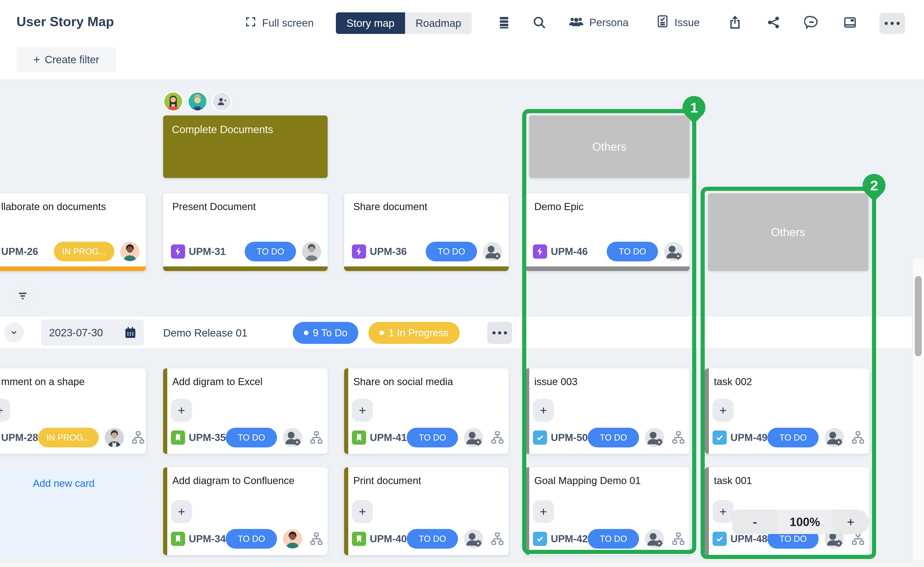 The image size is (924, 567). Describe the element at coordinates (22, 296) in the screenshot. I see `release-filter-button` at that location.